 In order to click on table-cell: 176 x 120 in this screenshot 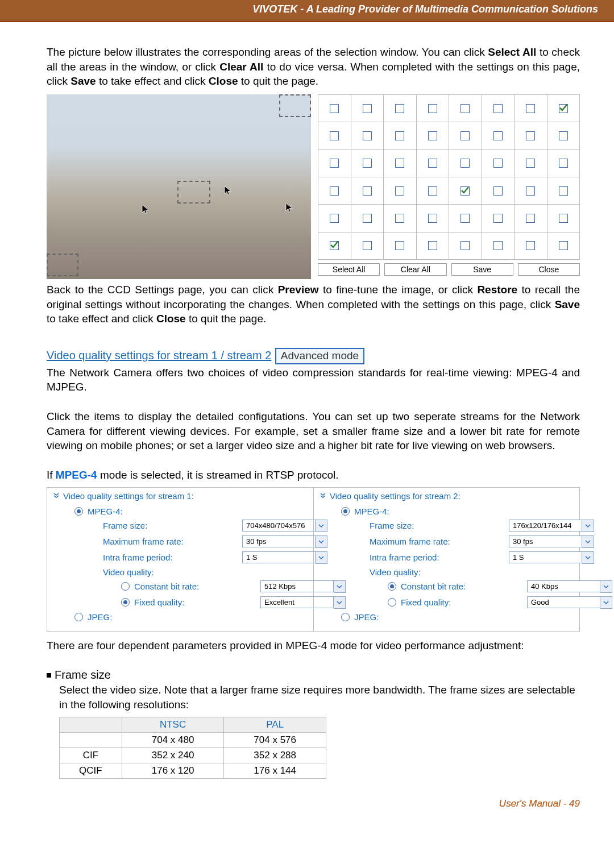, I will do `click(173, 771)`.